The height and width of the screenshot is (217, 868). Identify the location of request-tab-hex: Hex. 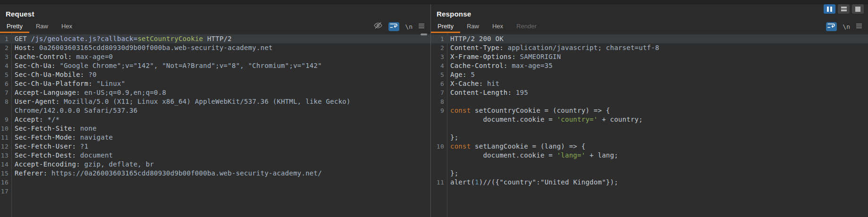
(67, 26).